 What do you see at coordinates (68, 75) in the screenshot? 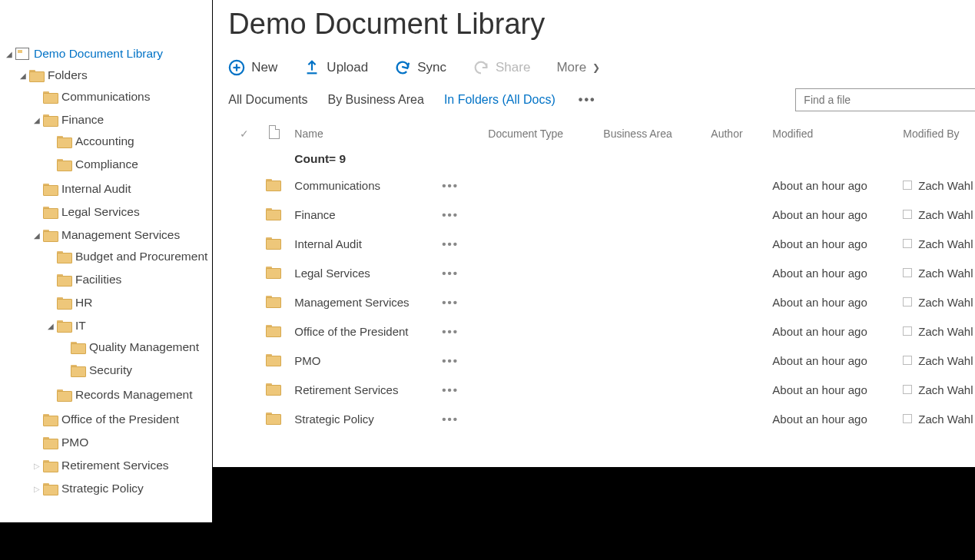
I see `tree-folders-label: Folders` at bounding box center [68, 75].